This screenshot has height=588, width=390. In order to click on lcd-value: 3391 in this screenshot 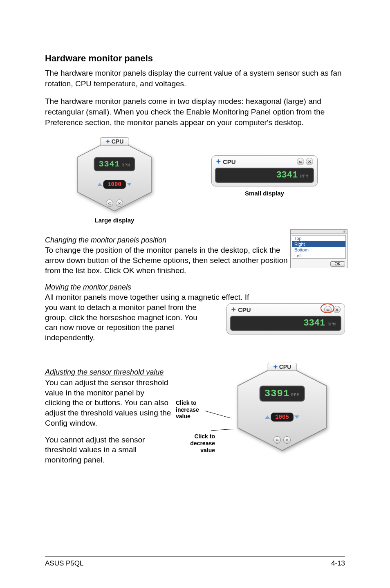, I will do `click(277, 393)`.